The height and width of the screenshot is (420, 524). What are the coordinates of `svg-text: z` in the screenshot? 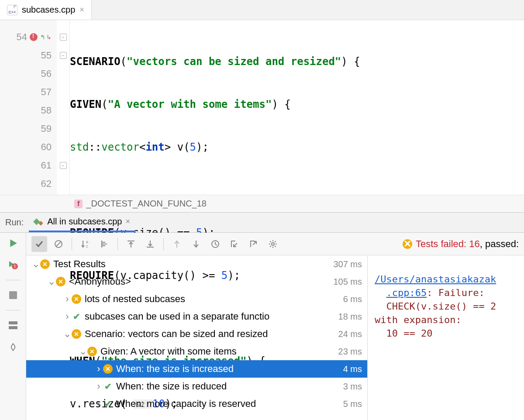 It's located at (87, 246).